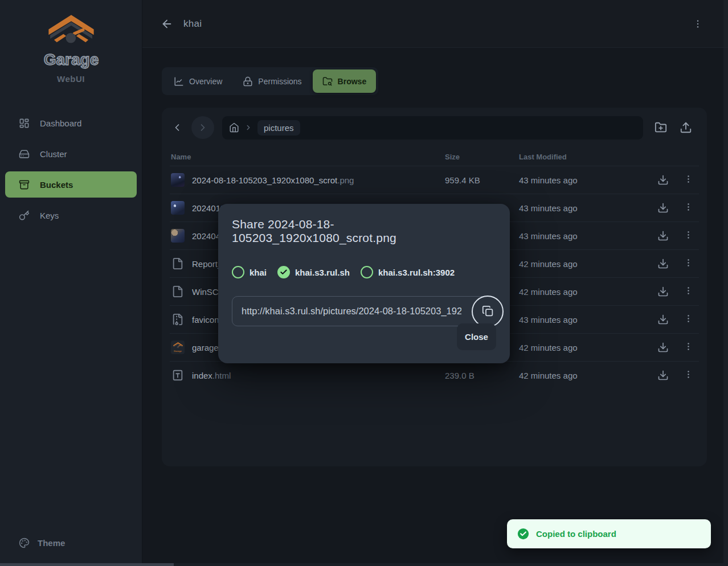 This screenshot has height=566, width=728. Describe the element at coordinates (345, 81) in the screenshot. I see `tab-browse: Browse` at that location.